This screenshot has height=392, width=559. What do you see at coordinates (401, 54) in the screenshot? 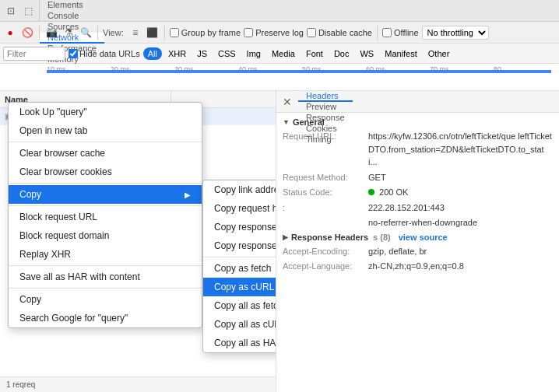
I see `filter-btn-manifest: Manifest` at bounding box center [401, 54].